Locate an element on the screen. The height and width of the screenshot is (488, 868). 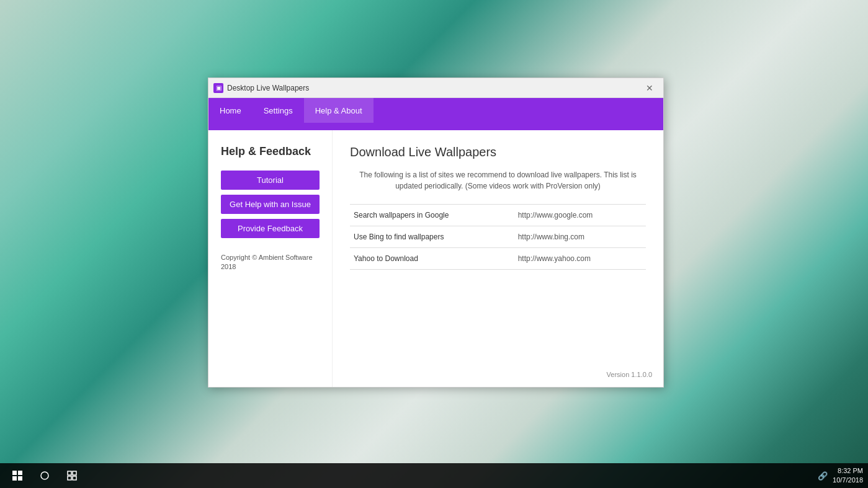
left-panel-title: Help & Feedback is located at coordinates (271, 151).